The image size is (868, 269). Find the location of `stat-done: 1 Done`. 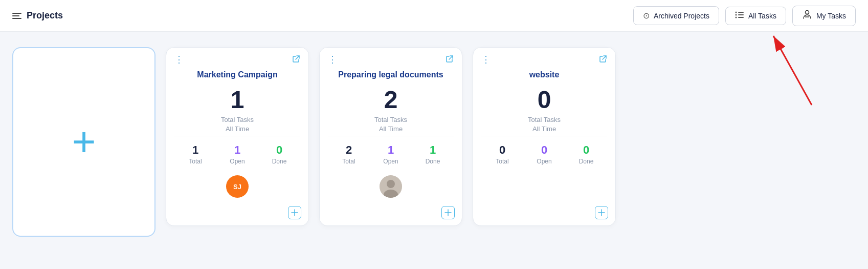

stat-done: 1 Done is located at coordinates (433, 155).